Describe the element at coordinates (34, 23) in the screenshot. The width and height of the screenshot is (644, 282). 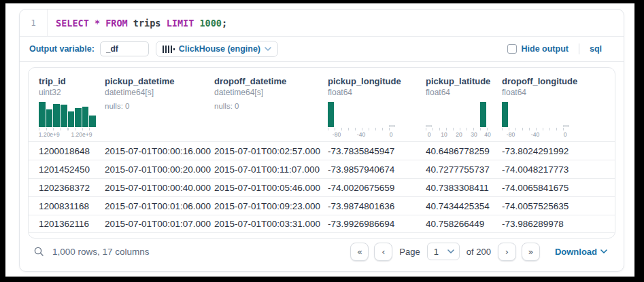
I see `line-number-gutter: 1` at that location.